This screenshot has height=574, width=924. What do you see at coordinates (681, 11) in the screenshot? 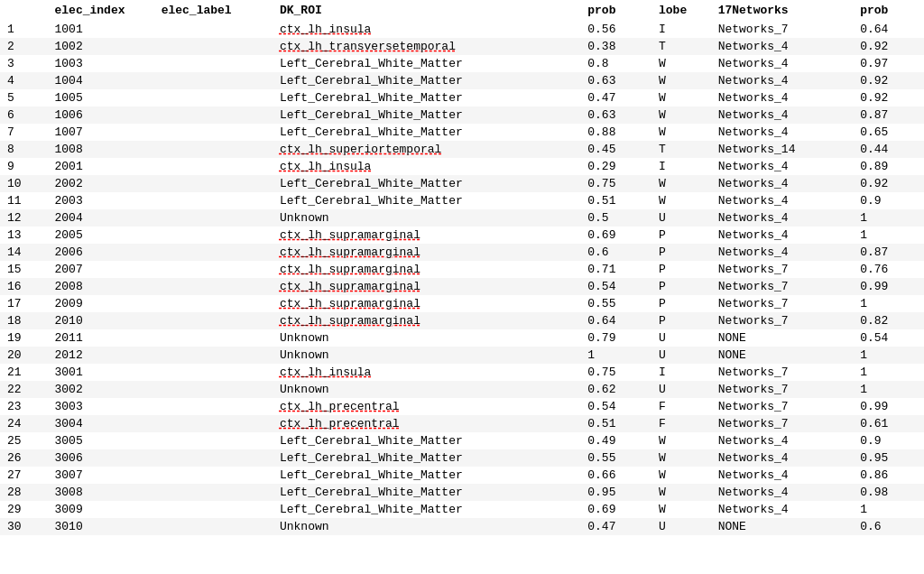
I see `header-lobe: lobe` at bounding box center [681, 11].